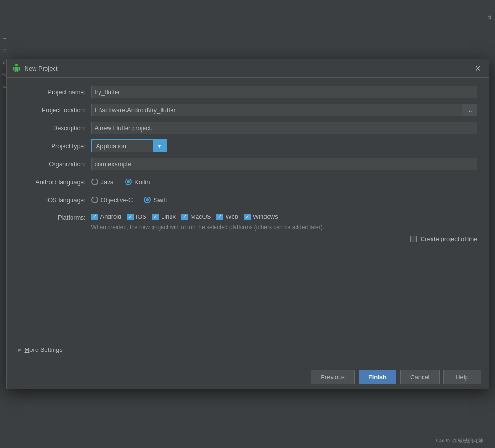 This screenshot has height=448, width=495. I want to click on project-location-field: ..., so click(284, 110).